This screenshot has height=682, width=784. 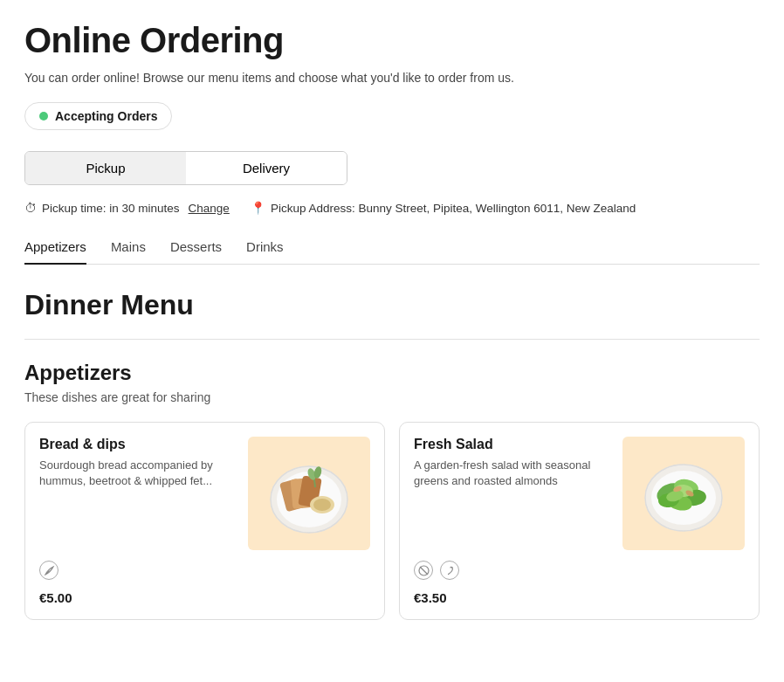 I want to click on menu-nav: Appetizers Mains Desserts Drinks, so click(x=392, y=251).